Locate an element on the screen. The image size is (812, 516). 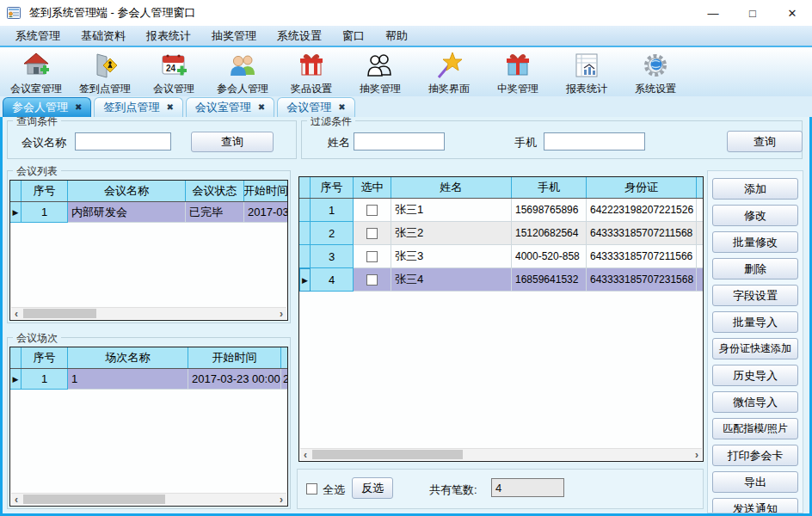
row-indicator-header is located at coordinates (15, 191).